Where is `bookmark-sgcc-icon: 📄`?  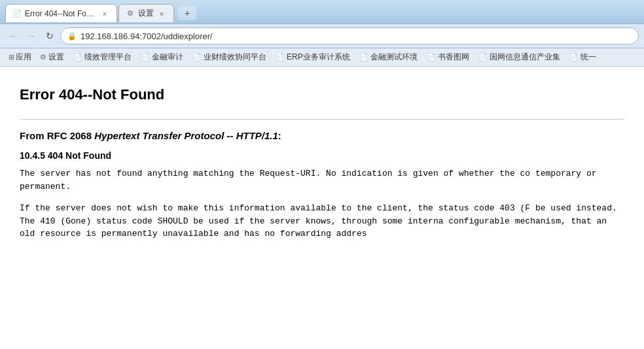
bookmark-sgcc-icon: 📄 is located at coordinates (483, 58).